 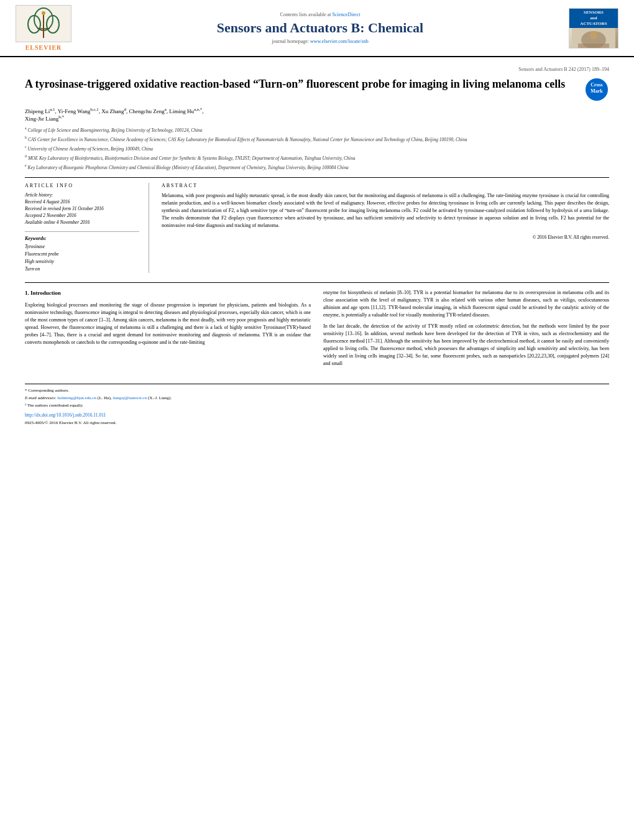 I want to click on article-info-left: ARTICLE INFO Article history: Received 4…, so click(x=87, y=228).